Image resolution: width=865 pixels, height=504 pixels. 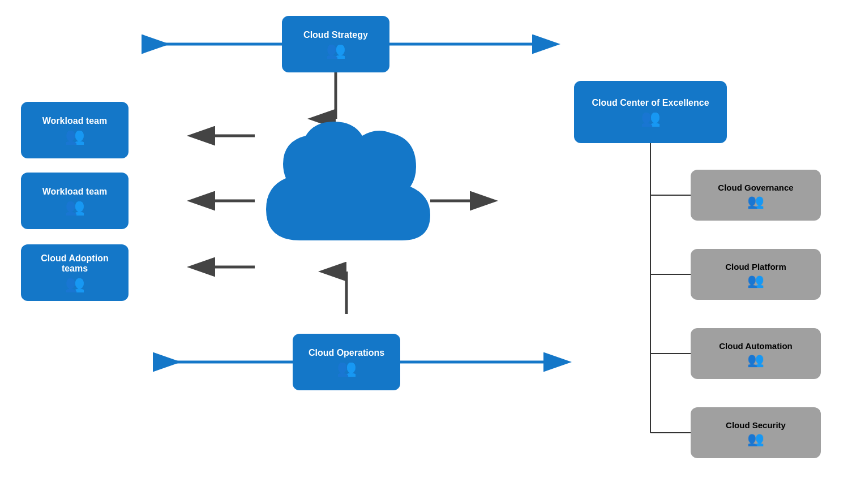 I want to click on cloud-platform-box: Cloud Platform 👥, so click(x=756, y=274).